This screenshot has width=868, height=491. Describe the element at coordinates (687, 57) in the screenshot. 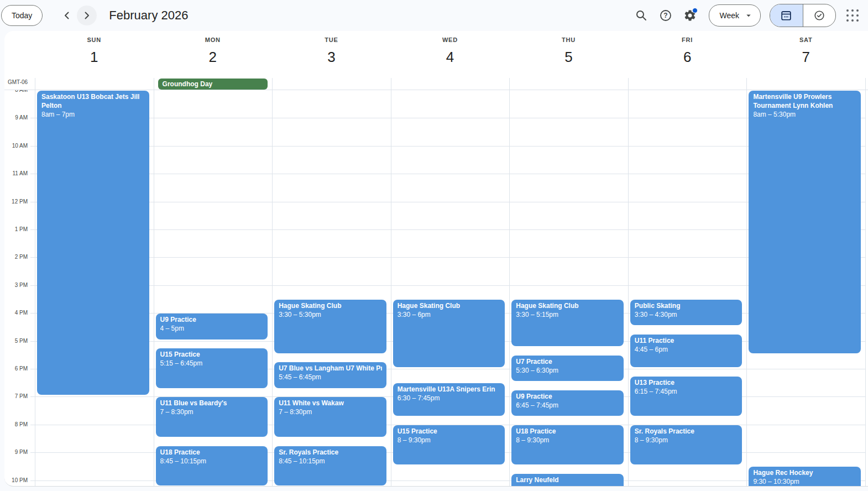

I see `date-number: 6` at that location.